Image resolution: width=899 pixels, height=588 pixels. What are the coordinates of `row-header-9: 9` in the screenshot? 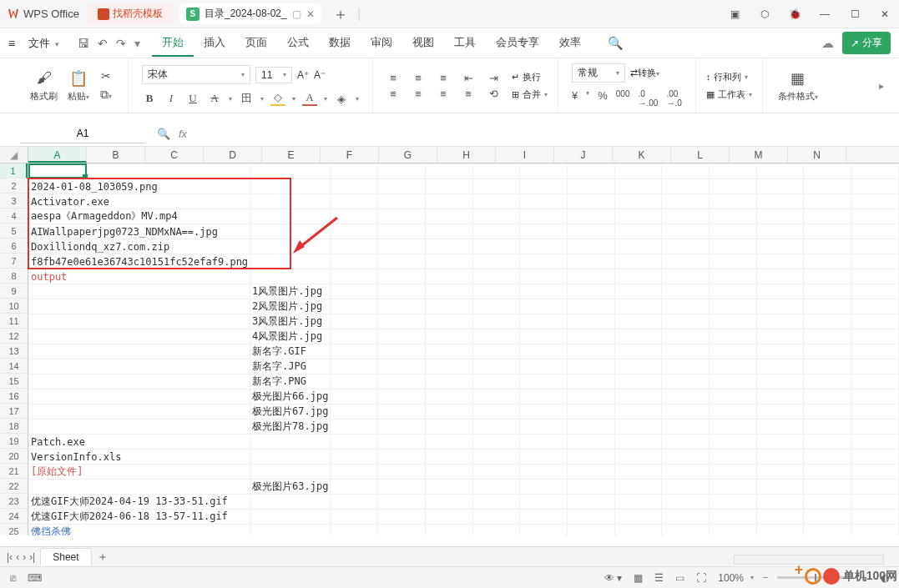 It's located at (13, 291).